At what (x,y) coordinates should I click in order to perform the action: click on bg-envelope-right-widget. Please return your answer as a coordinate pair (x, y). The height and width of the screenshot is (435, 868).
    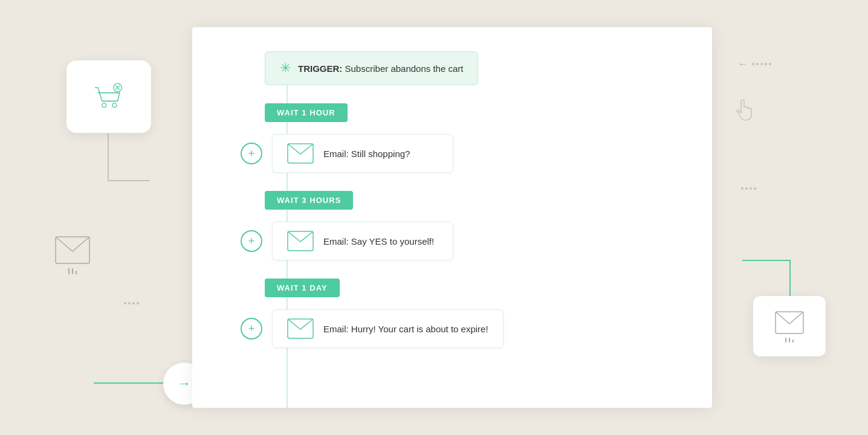
    Looking at the image, I should click on (789, 326).